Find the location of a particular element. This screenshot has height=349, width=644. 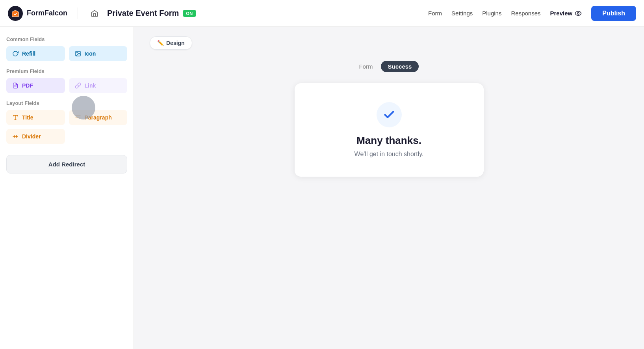

pdf-icon is located at coordinates (15, 86).